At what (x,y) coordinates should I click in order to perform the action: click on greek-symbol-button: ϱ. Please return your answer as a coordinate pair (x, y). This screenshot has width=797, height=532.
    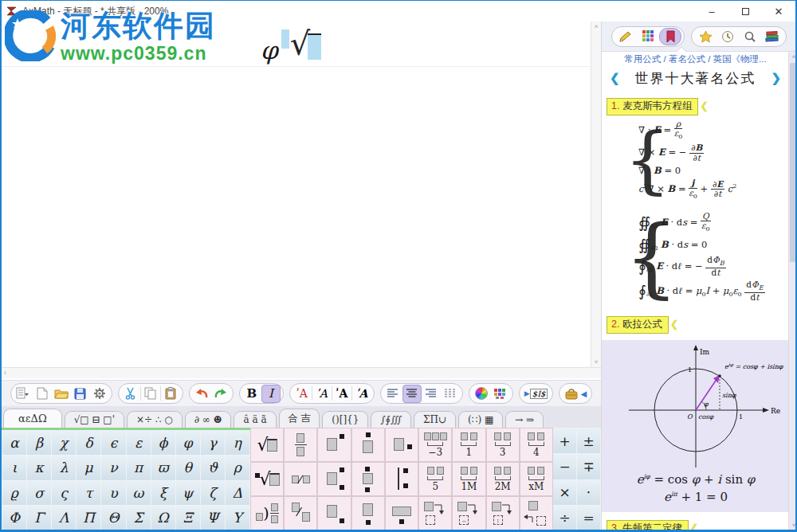
    Looking at the image, I should click on (14, 493).